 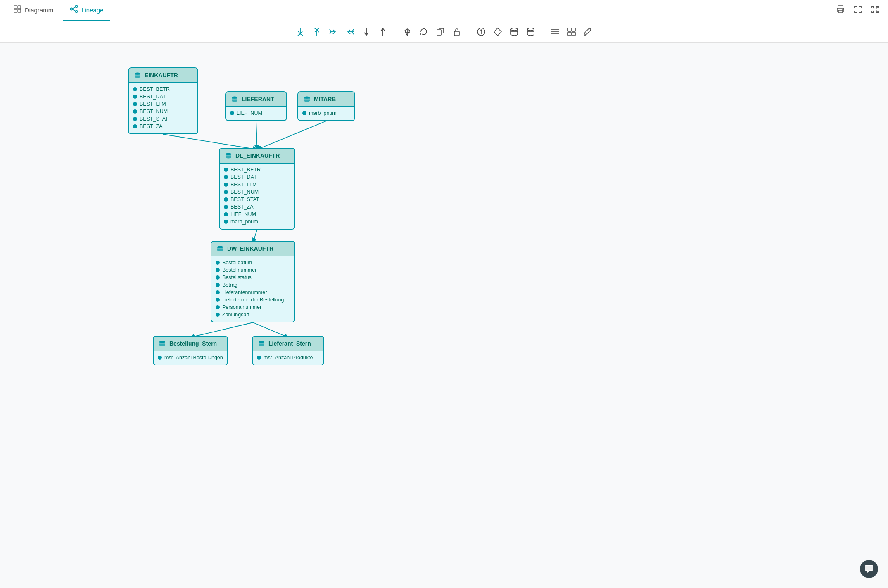 What do you see at coordinates (288, 344) in the screenshot?
I see `node-lieferant-stern-header: Lieferant_Stern` at bounding box center [288, 344].